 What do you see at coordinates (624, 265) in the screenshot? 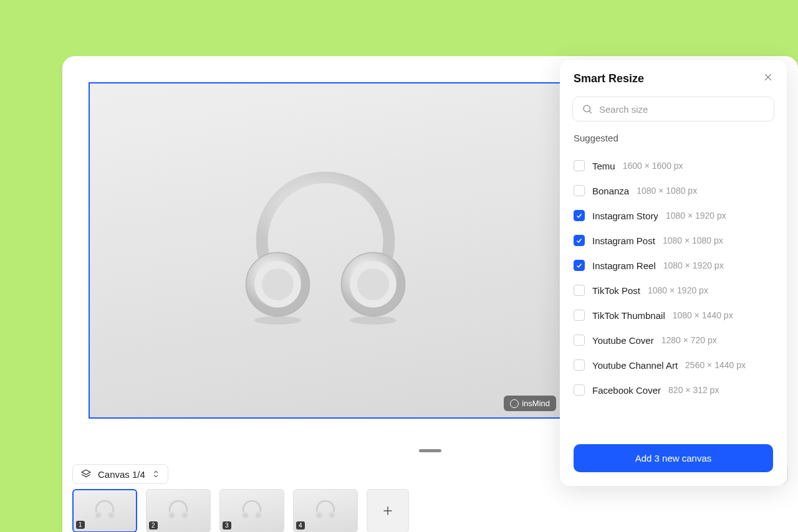
I see `size-name: Instagram Reel` at bounding box center [624, 265].